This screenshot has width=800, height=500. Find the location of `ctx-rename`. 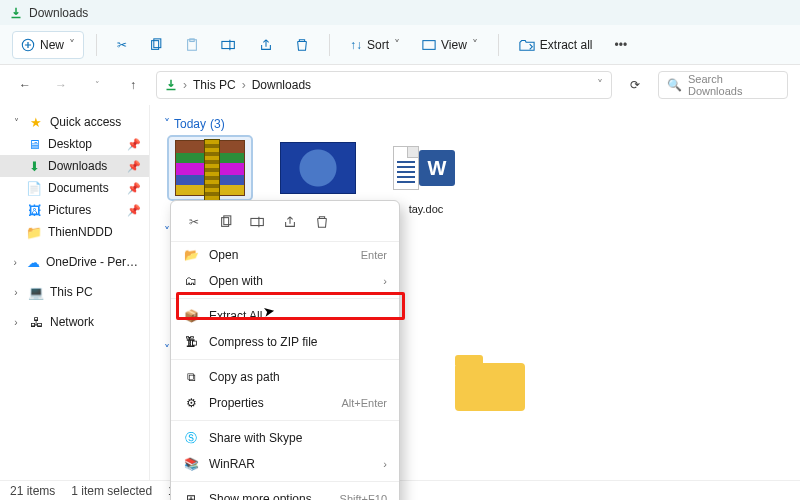

ctx-rename is located at coordinates (258, 222).